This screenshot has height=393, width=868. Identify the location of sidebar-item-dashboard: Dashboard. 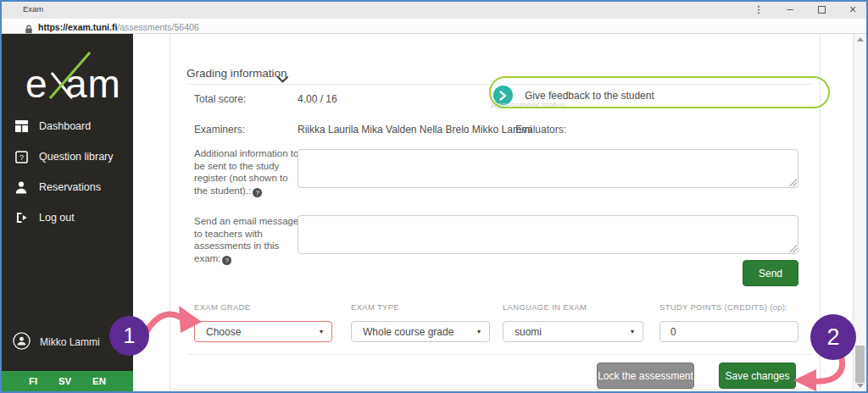
(66, 126).